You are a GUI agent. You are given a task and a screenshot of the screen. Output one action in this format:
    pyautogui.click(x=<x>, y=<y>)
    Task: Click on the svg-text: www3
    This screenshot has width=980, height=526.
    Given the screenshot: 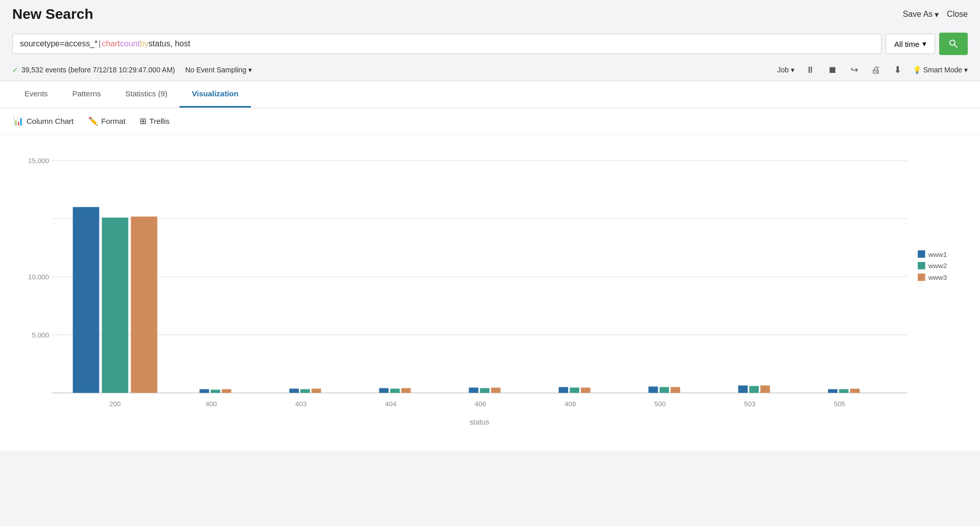 What is the action you would take?
    pyautogui.click(x=938, y=277)
    